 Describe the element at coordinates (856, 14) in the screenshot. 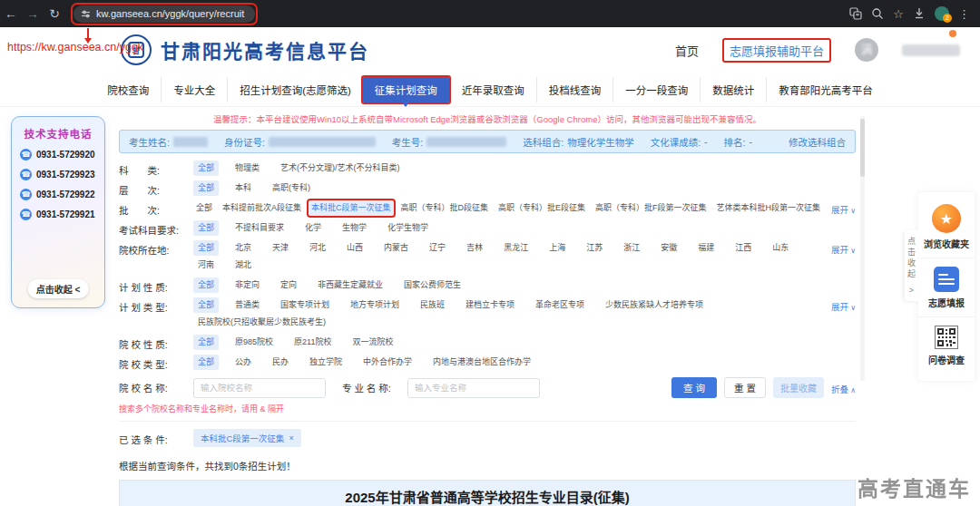

I see `translate-icon` at that location.